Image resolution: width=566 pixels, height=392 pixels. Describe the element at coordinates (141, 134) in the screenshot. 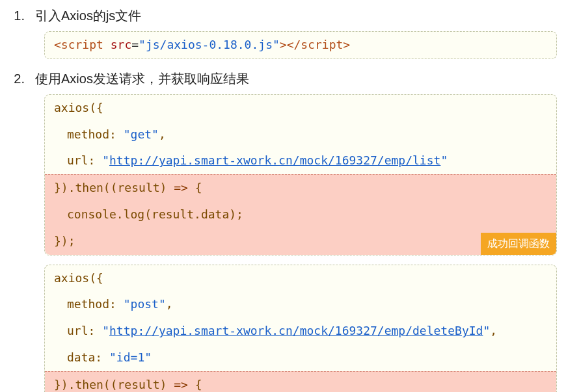

I see `token-string: "get"` at that location.